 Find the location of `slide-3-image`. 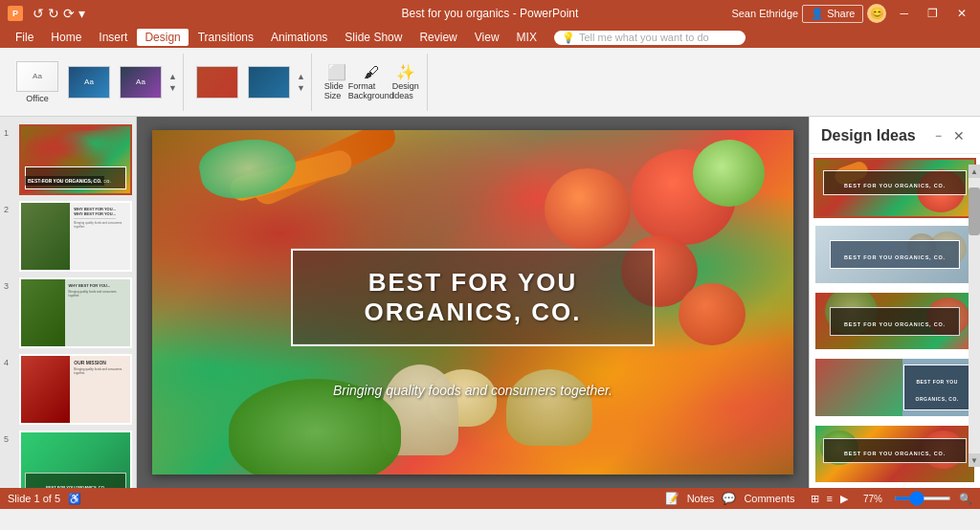

slide-3-image is located at coordinates (43, 313).